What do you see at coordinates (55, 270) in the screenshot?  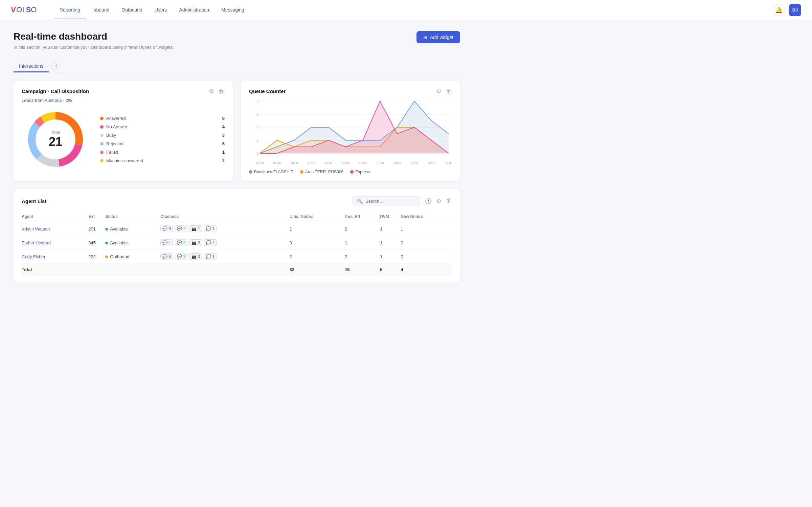 I see `total-label: Total` at bounding box center [55, 270].